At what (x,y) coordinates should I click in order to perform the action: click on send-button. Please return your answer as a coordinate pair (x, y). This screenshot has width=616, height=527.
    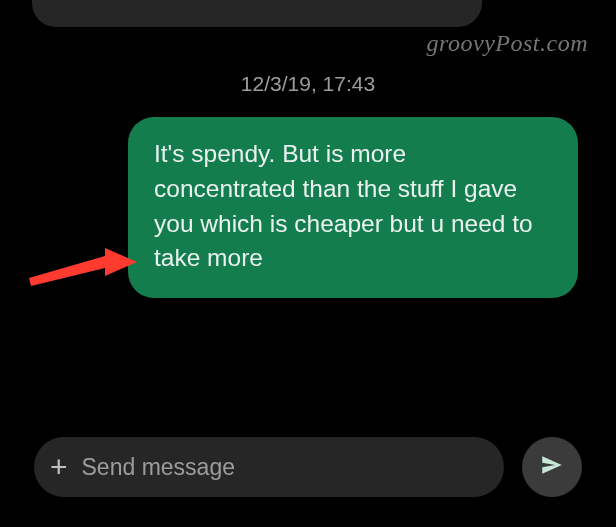
    Looking at the image, I should click on (552, 467).